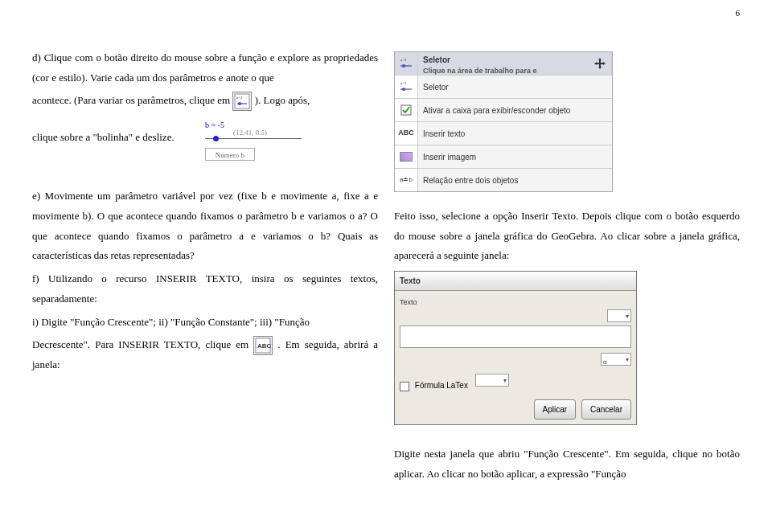 This screenshot has height=532, width=772. What do you see at coordinates (515, 281) in the screenshot?
I see `dialog-titlebar: Texto` at bounding box center [515, 281].